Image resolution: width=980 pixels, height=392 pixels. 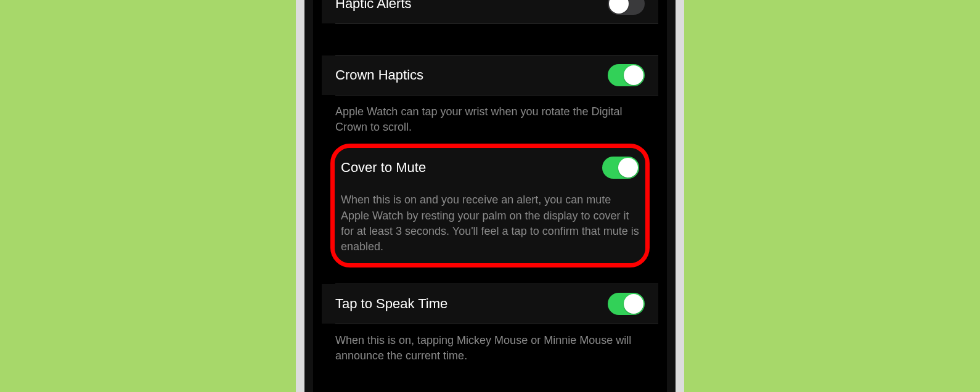 I want to click on cover-to-mute-toggle, so click(x=621, y=168).